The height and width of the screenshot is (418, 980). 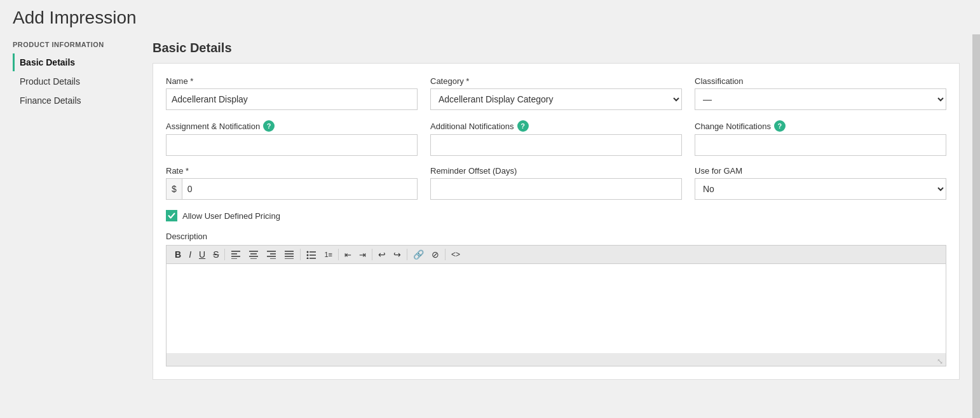 What do you see at coordinates (362, 254) in the screenshot?
I see `indent-button: ⇥` at bounding box center [362, 254].